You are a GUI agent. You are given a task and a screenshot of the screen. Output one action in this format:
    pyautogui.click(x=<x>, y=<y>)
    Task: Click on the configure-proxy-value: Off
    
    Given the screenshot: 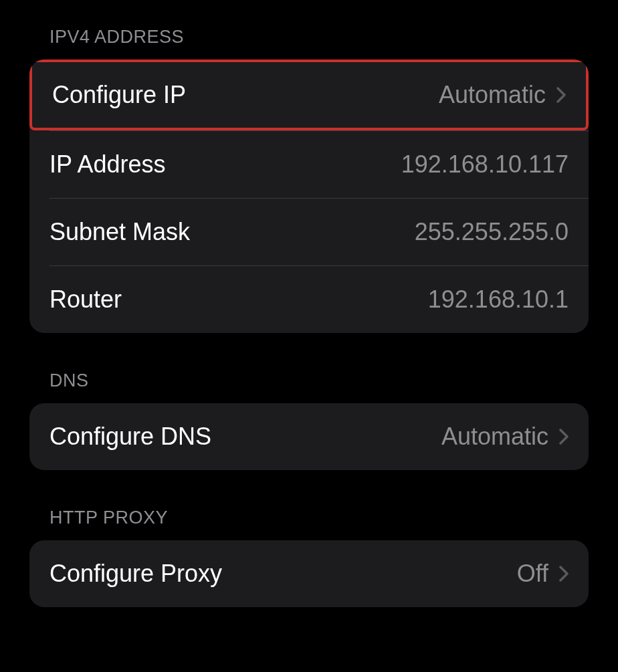 What is the action you would take?
    pyautogui.click(x=532, y=574)
    